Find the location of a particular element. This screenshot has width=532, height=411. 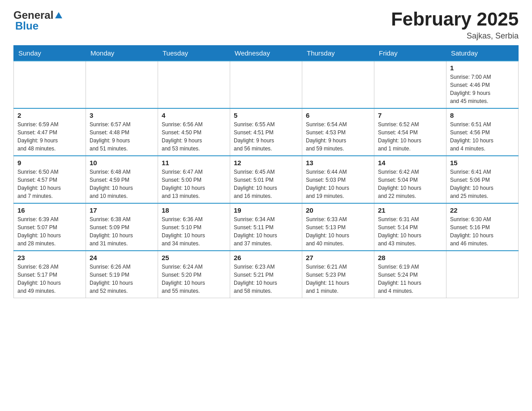

day-info: Sunrise: 7:00 AM Sunset: 4:46 PM Dayligh… is located at coordinates (482, 89).